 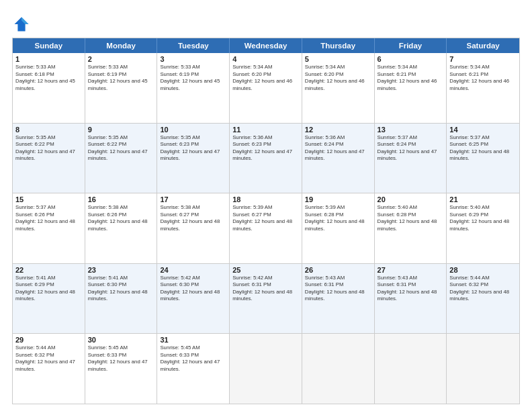 What do you see at coordinates (48, 218) in the screenshot?
I see `cell-text: Sunrise: 5:37 AM Sunset: 6:26 PM Dayligh…` at bounding box center [48, 218].